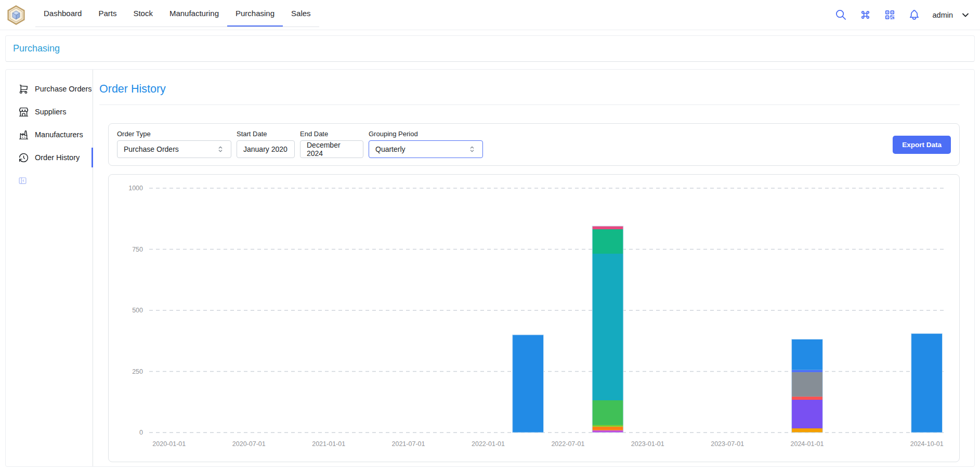 This screenshot has height=471, width=980. What do you see at coordinates (141, 433) in the screenshot?
I see `y-tick-label: 0` at bounding box center [141, 433].